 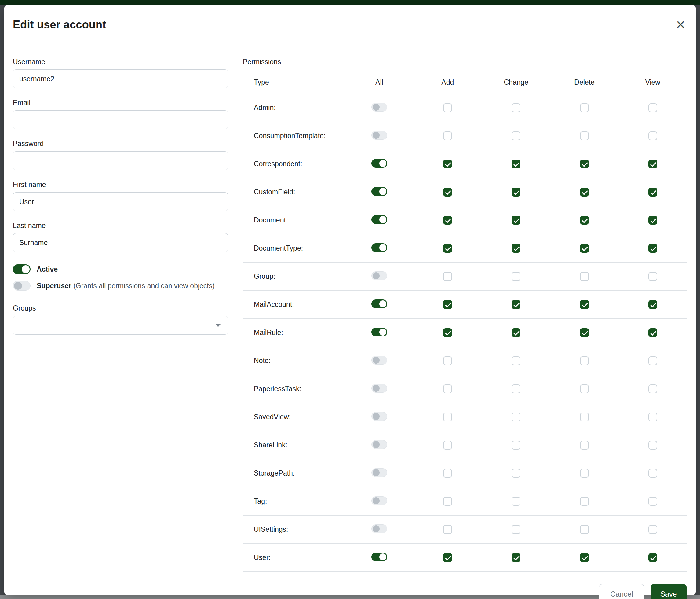 What do you see at coordinates (120, 202) in the screenshot?
I see `first-name-input` at bounding box center [120, 202].